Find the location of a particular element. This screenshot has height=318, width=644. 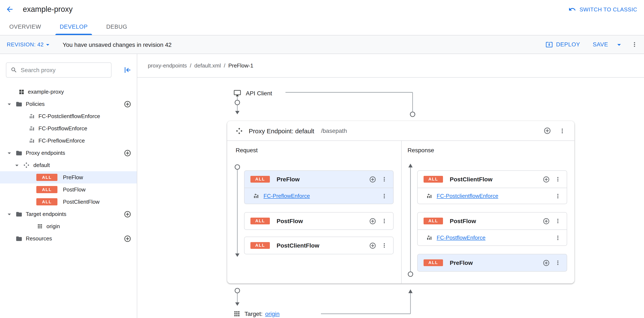

request-column-label: Request is located at coordinates (246, 150).